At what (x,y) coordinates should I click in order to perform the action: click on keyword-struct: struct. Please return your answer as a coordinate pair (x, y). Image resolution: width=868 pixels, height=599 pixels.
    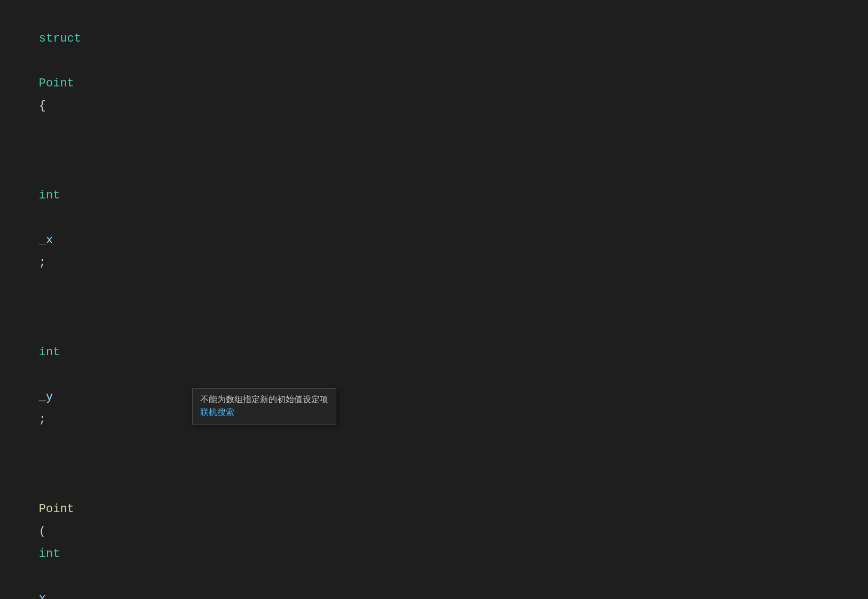
    Looking at the image, I should click on (60, 38).